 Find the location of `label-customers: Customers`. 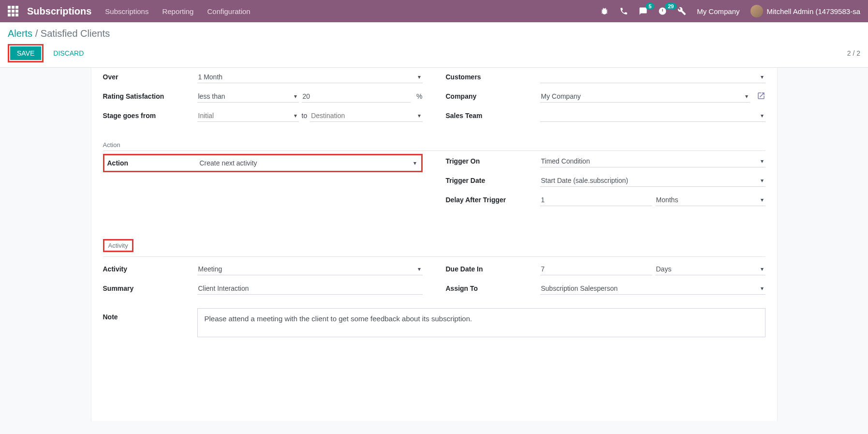

label-customers: Customers is located at coordinates (493, 77).